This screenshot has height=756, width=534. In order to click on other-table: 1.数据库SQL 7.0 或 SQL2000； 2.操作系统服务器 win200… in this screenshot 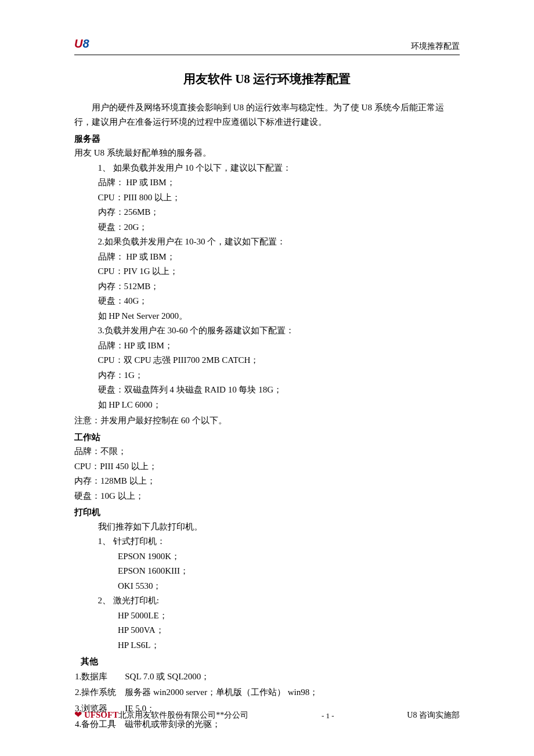, I will do `click(196, 701)`.